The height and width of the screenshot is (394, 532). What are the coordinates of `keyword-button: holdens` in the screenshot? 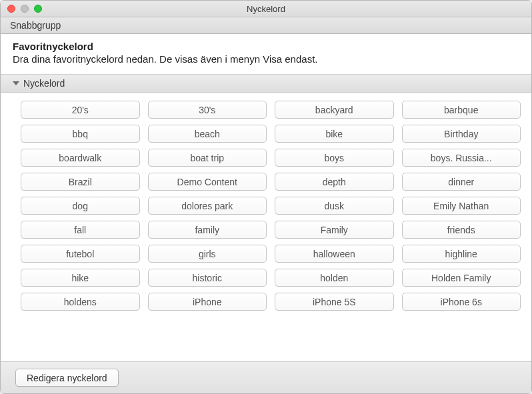 It's located at (80, 301).